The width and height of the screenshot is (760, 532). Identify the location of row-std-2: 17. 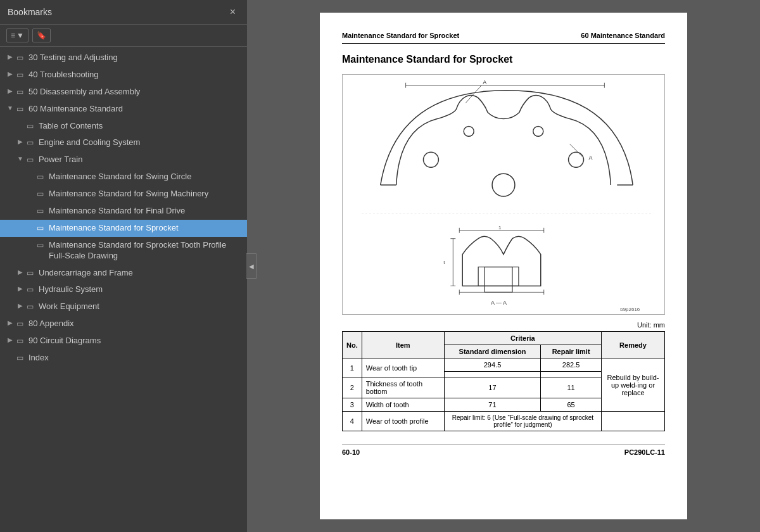
(493, 388).